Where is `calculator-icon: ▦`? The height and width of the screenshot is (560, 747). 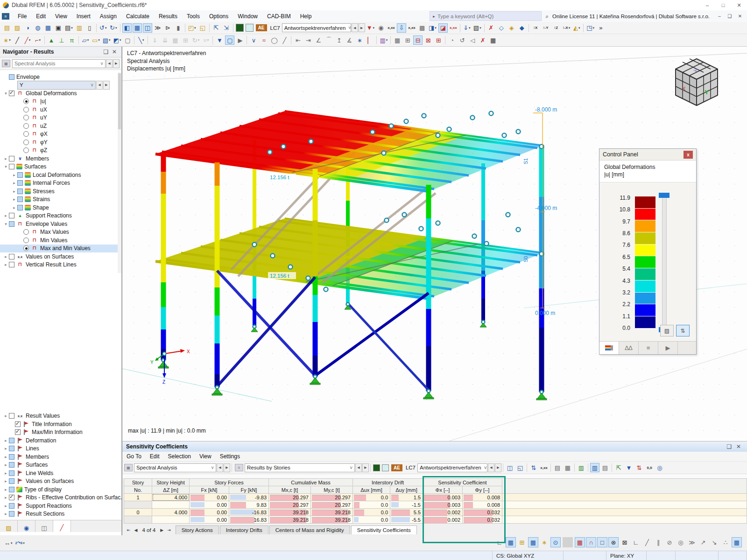 calculator-icon: ▦ is located at coordinates (493, 40).